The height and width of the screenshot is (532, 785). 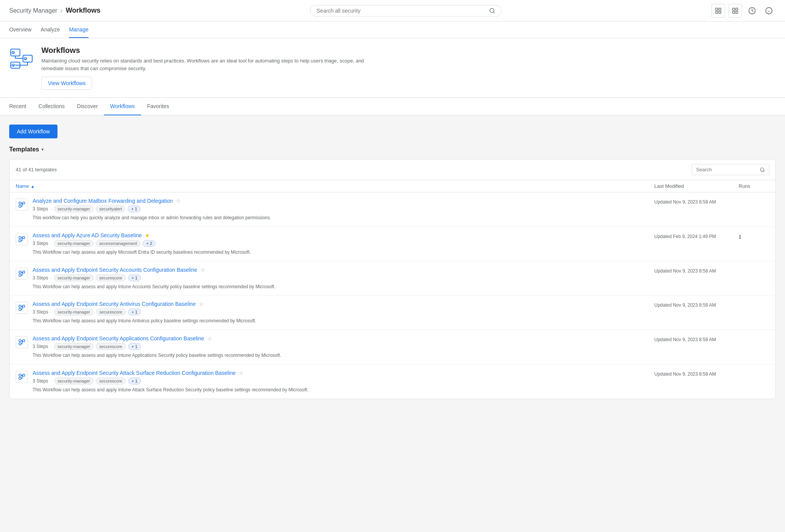 What do you see at coordinates (118, 338) in the screenshot?
I see `workflow-title: Assess and Apply Endpoint Security Appli…` at bounding box center [118, 338].